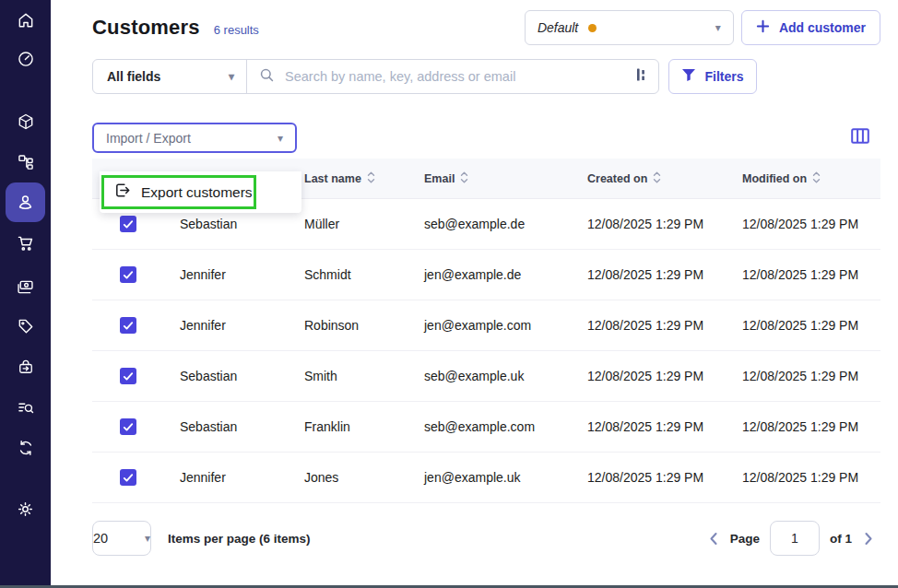 The height and width of the screenshot is (588, 898). I want to click on tag-icon, so click(26, 326).